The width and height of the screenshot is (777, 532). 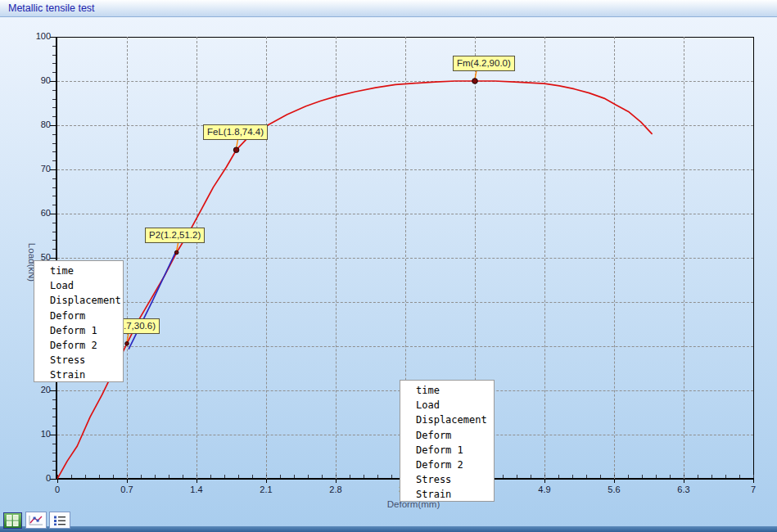 I want to click on x-tick-label: 0, so click(x=57, y=489).